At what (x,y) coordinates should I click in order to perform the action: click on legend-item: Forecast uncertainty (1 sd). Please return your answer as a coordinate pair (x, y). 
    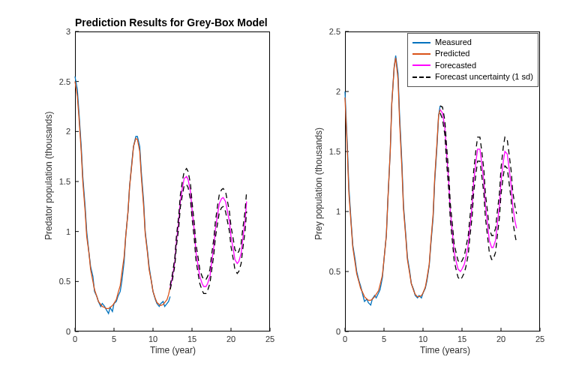
    Looking at the image, I should click on (472, 76).